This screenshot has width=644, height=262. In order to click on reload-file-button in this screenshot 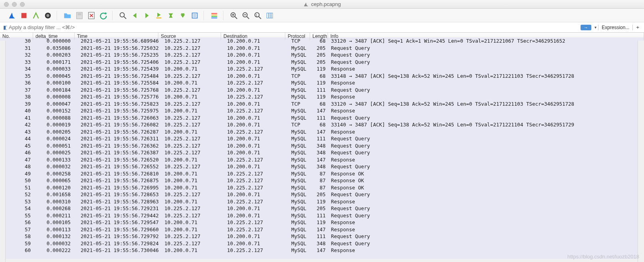, I will do `click(103, 16)`.